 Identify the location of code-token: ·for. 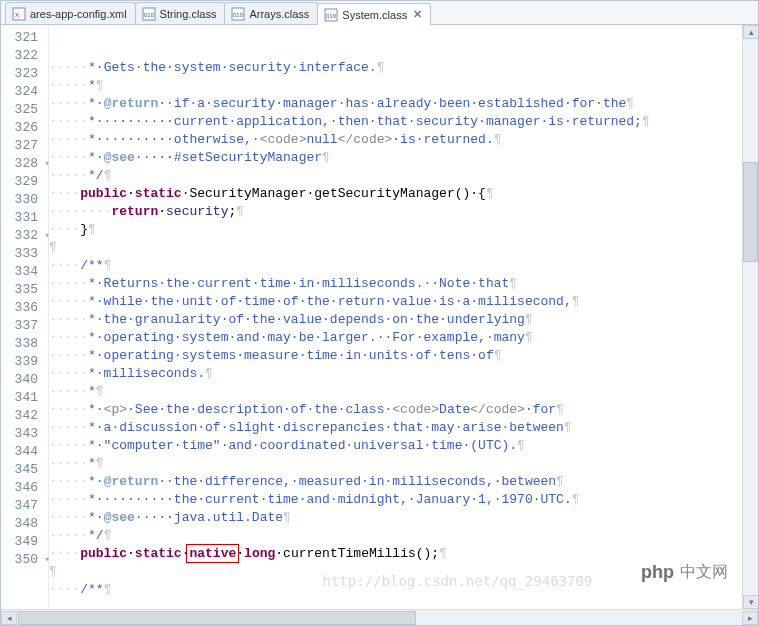
(540, 410).